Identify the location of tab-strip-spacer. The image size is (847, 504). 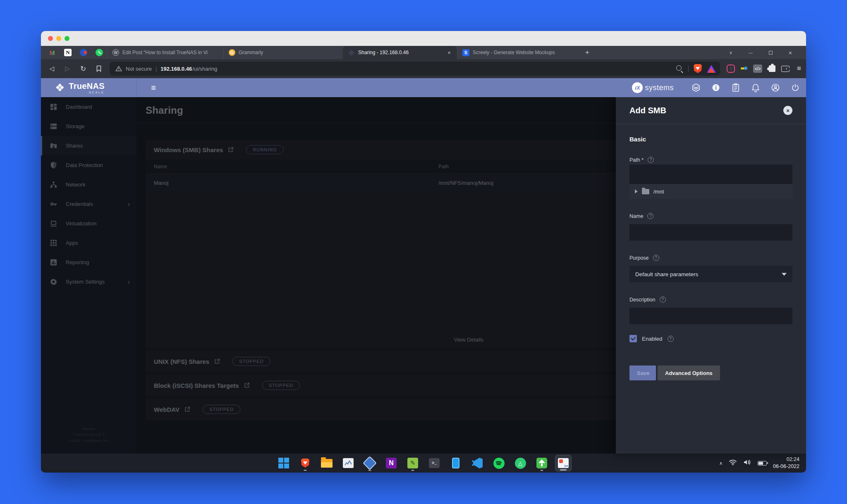
(317, 53).